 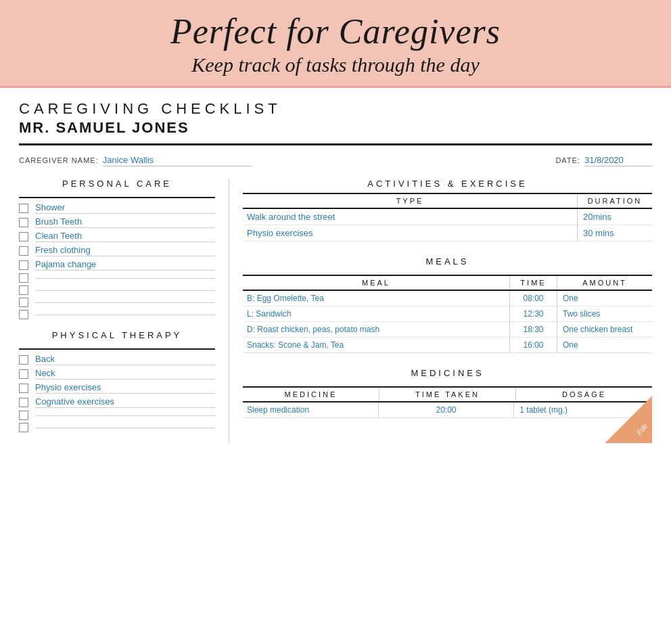 What do you see at coordinates (448, 262) in the screenshot?
I see `meals-header: MEALS` at bounding box center [448, 262].